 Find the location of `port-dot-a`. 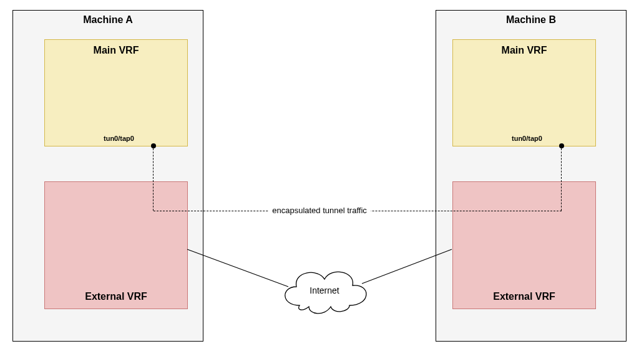

port-dot-a is located at coordinates (154, 146).